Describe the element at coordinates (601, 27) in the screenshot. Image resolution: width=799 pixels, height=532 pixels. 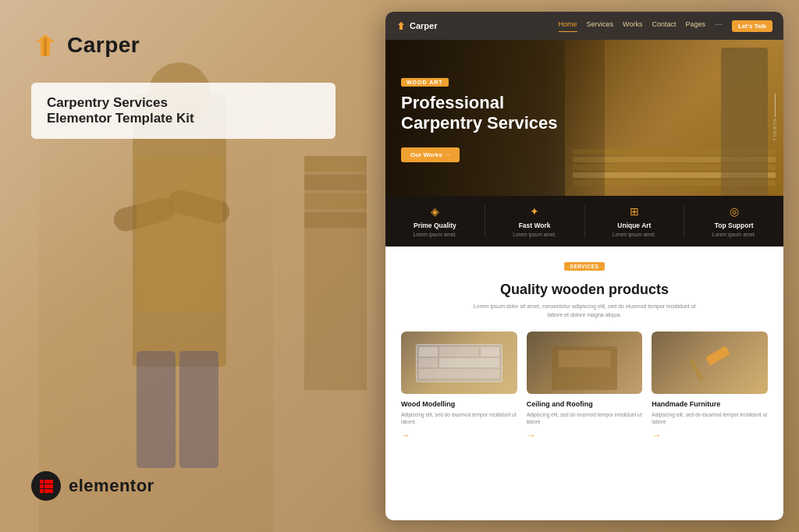
I see `nav-services: Services` at that location.